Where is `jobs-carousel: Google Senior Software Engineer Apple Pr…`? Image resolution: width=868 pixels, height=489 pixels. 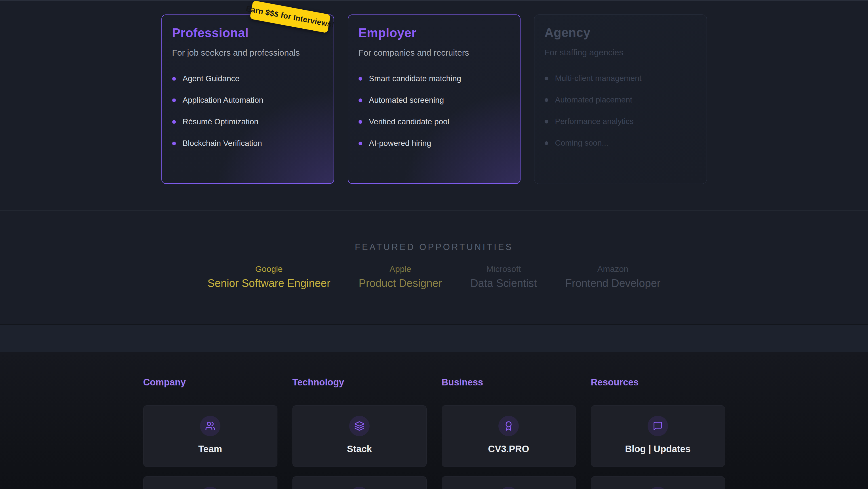
jobs-carousel: Google Senior Software Engineer Apple Pr… is located at coordinates (434, 277).